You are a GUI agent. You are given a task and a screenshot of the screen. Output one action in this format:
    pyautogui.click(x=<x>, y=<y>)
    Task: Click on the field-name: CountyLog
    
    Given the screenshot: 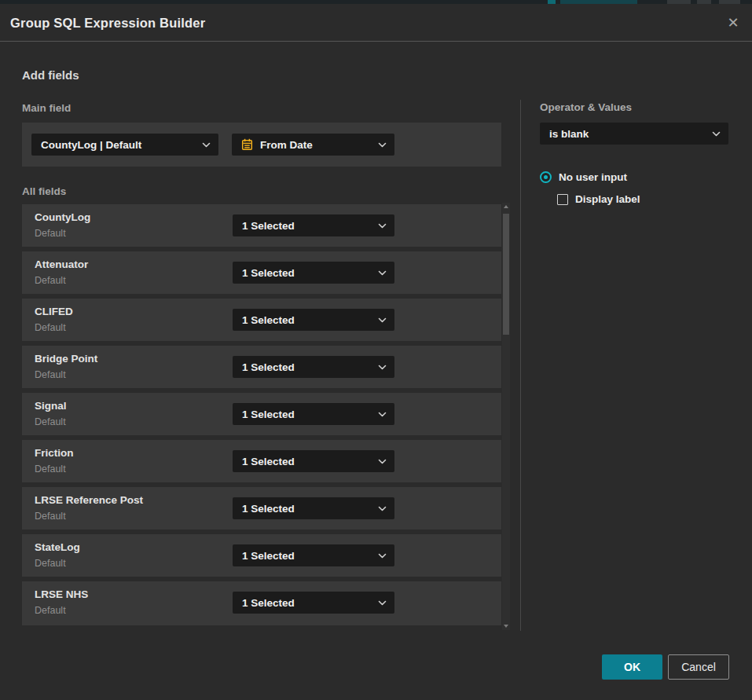 What is the action you would take?
    pyautogui.click(x=63, y=217)
    